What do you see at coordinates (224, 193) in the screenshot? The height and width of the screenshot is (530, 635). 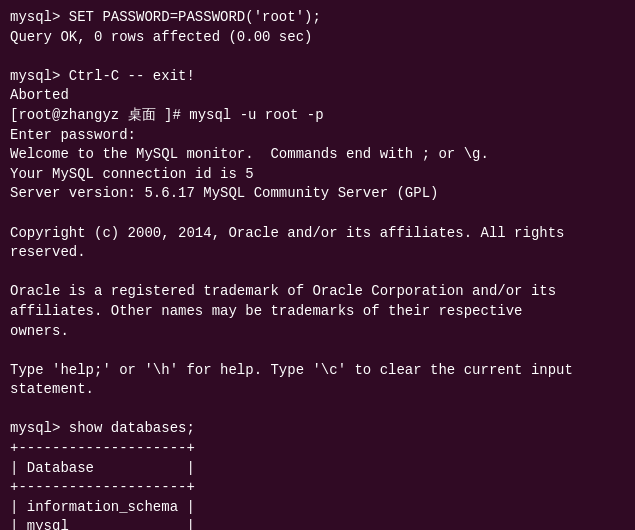 I see `line-server-version: Server version: 5.6.17 MySQL Community S…` at bounding box center [224, 193].